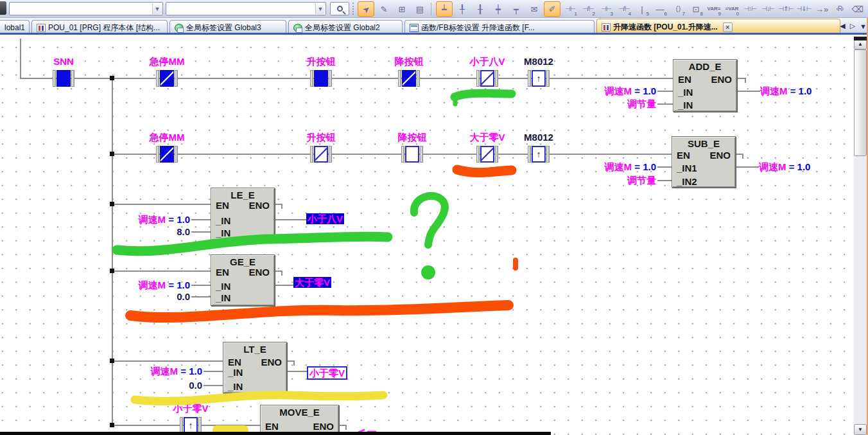 The image size is (868, 435). I want to click on toolbar-grip, so click(354, 9).